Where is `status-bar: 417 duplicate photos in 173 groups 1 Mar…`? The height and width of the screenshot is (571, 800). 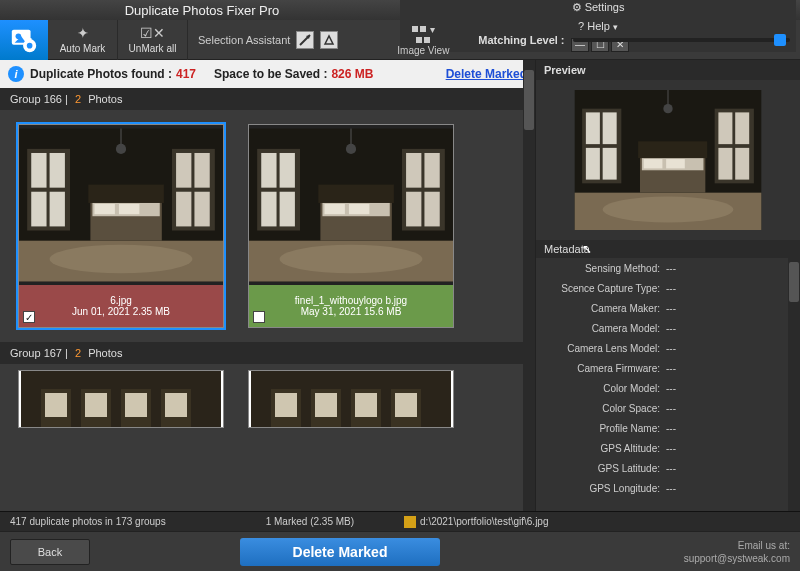 status-bar: 417 duplicate photos in 173 groups 1 Mar… is located at coordinates (400, 521).